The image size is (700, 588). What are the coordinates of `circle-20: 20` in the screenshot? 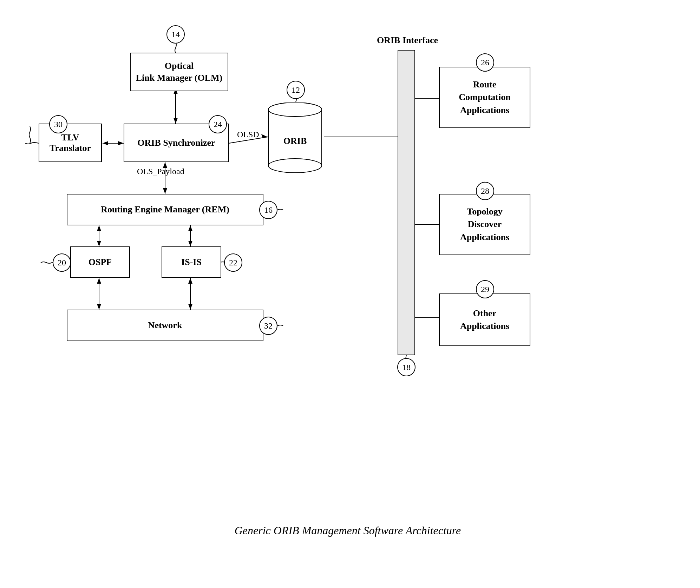 It's located at (62, 263).